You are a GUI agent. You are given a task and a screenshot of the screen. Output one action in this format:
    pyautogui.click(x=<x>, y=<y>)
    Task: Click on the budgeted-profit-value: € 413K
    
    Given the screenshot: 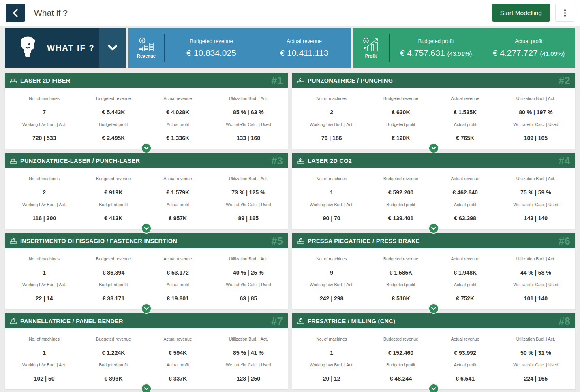 What is the action you would take?
    pyautogui.click(x=113, y=214)
    